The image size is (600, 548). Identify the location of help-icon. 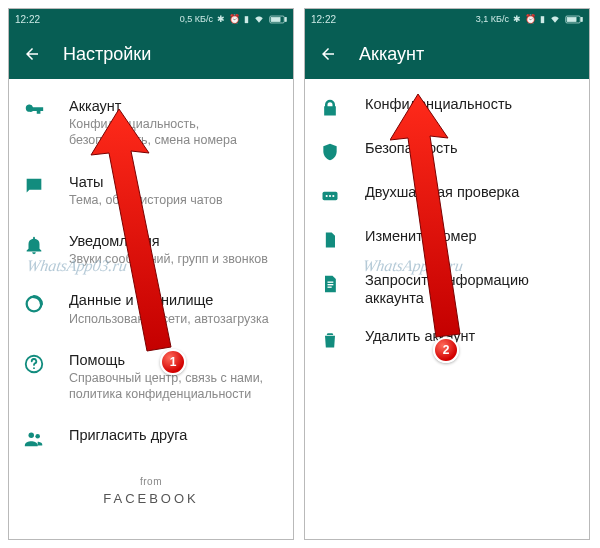
(34, 364).